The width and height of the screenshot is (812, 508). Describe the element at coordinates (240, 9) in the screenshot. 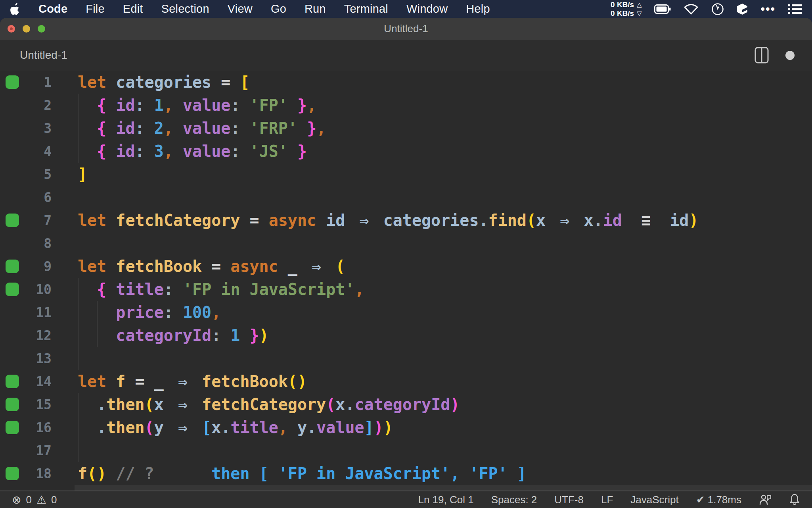

I see `menu-item-view: View` at that location.